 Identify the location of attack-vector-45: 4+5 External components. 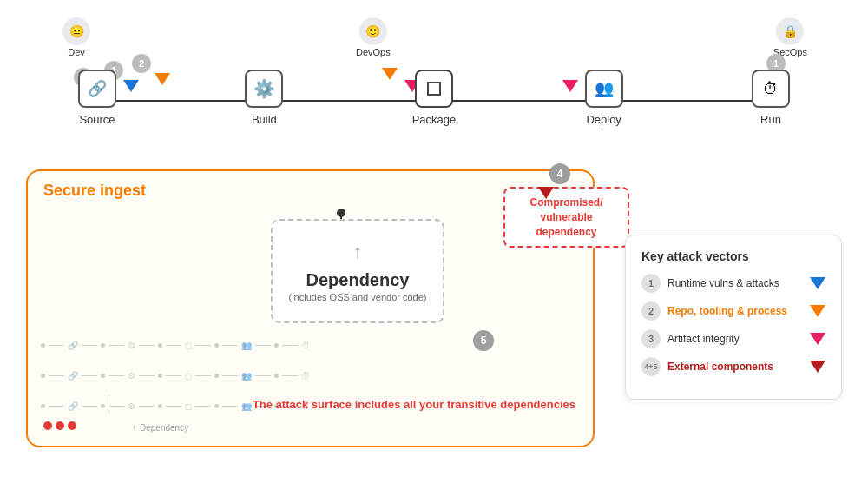
(733, 367).